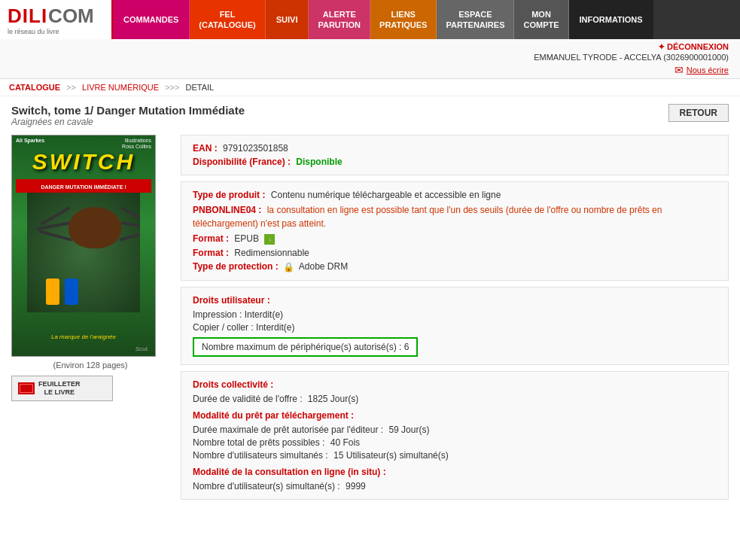  I want to click on nb-prets-row: Nombre total de prêts possibles : 40 Foi…, so click(455, 443).